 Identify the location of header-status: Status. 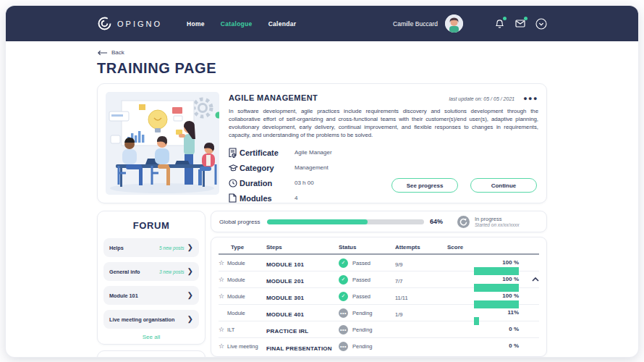
(367, 248).